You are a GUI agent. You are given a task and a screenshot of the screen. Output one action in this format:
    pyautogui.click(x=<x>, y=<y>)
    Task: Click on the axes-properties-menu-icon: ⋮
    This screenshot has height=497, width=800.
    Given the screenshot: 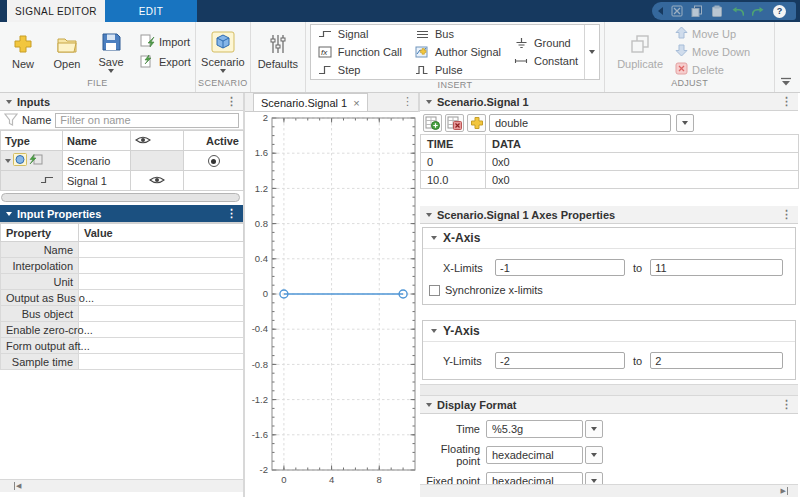 What is the action you would take?
    pyautogui.click(x=786, y=214)
    